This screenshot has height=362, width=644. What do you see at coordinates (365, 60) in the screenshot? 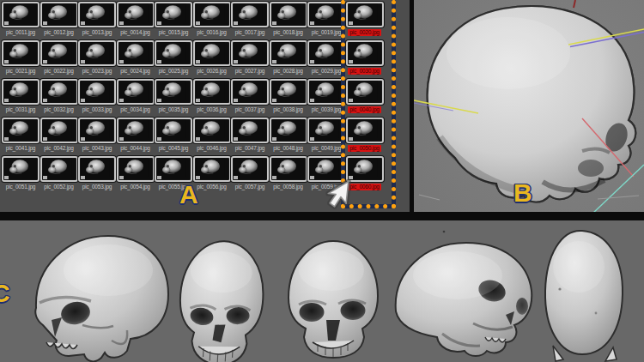
I see `image-thumbnail: pic_0030.jpg` at bounding box center [365, 60].